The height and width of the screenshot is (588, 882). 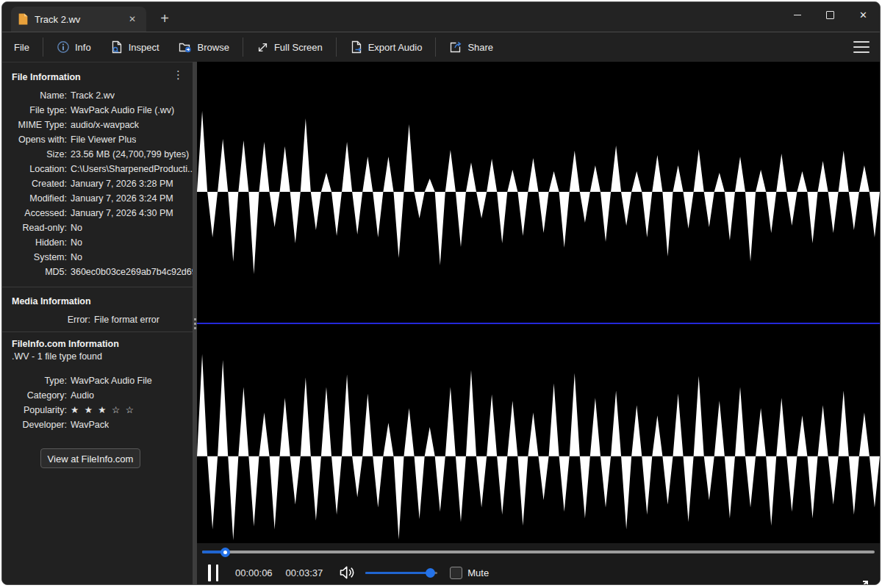 What do you see at coordinates (63, 47) in the screenshot?
I see `info-icon` at bounding box center [63, 47].